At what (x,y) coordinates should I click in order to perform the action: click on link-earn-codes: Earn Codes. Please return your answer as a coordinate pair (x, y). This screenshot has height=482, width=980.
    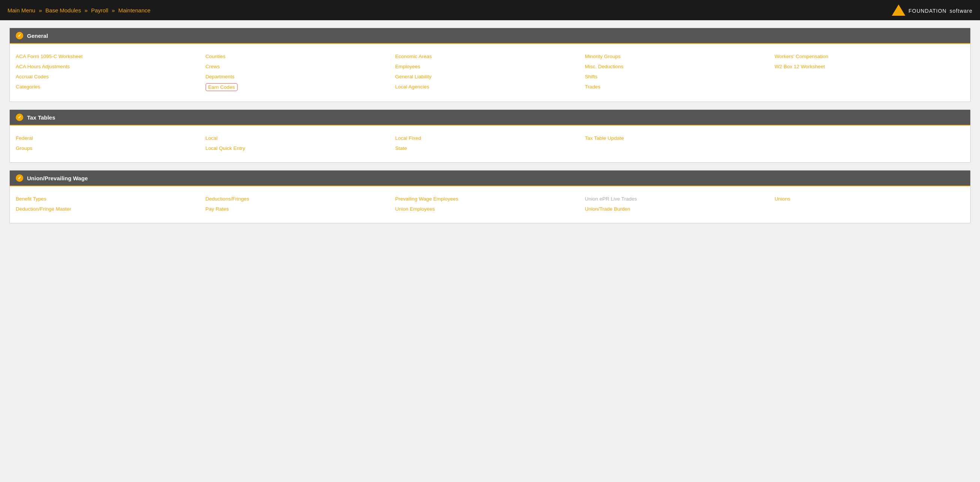
    Looking at the image, I should click on (221, 87).